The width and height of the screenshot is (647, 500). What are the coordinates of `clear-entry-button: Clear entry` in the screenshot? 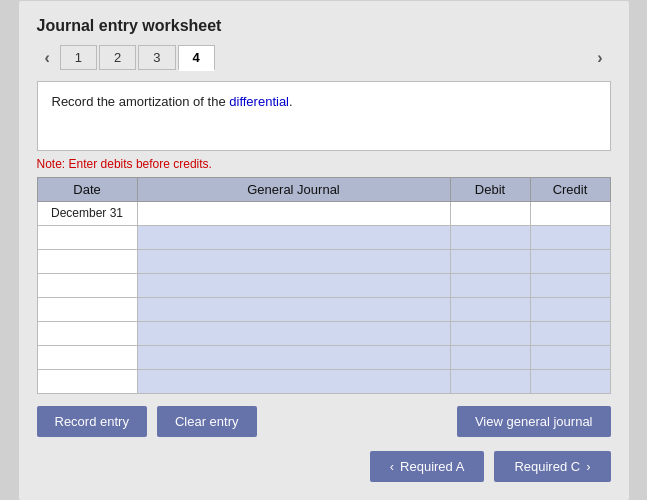 It's located at (207, 422).